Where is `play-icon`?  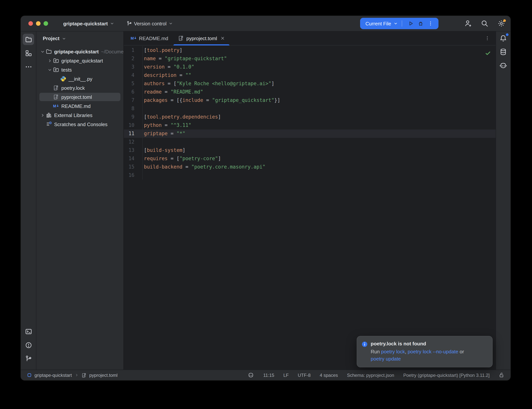 play-icon is located at coordinates (411, 23).